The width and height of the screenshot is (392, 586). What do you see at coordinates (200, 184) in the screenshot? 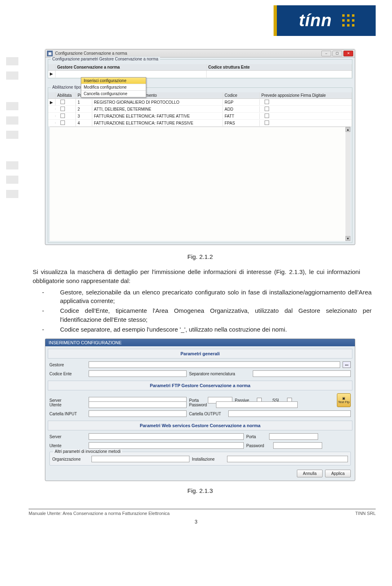
I see `grid-body-empty: ▲ ▼` at bounding box center [200, 184].